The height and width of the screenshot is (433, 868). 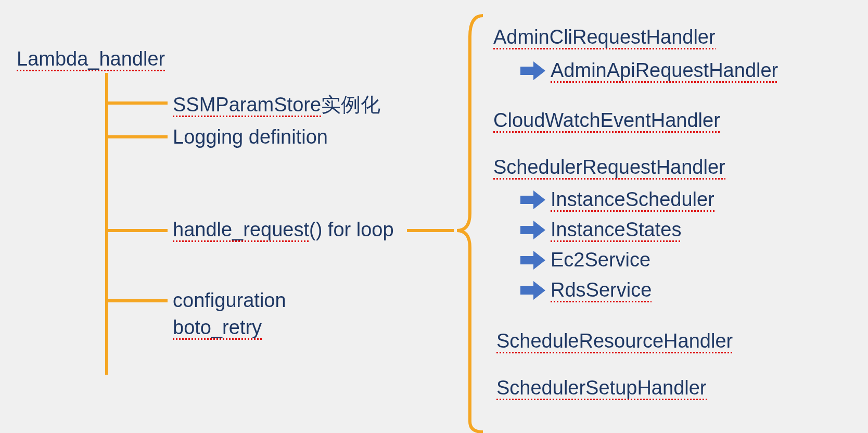 I want to click on handler-4: ScheduleResourceHandler, so click(x=615, y=341).